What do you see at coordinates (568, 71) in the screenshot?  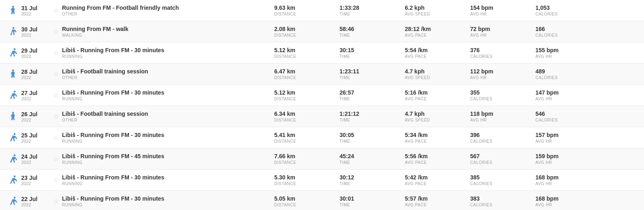 I see `stat5-value: 489` at bounding box center [568, 71].